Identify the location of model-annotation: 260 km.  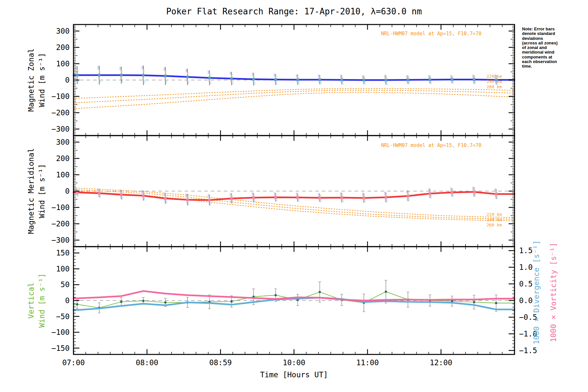
(495, 87).